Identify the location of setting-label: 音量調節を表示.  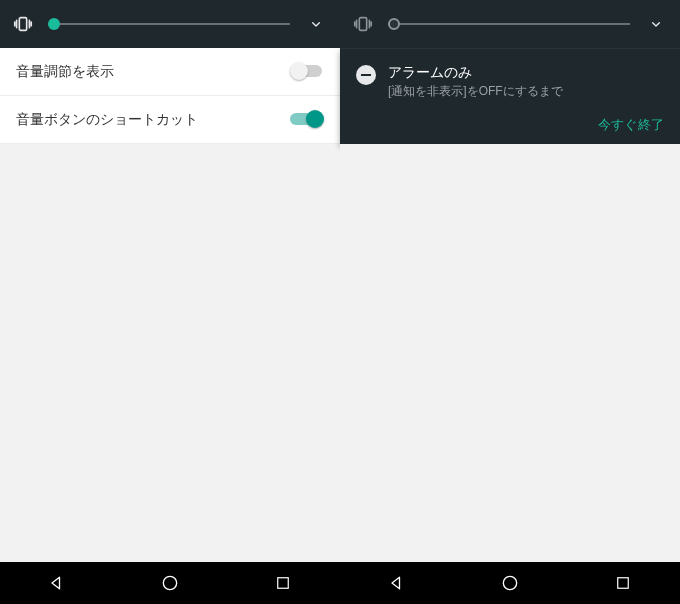
(65, 72).